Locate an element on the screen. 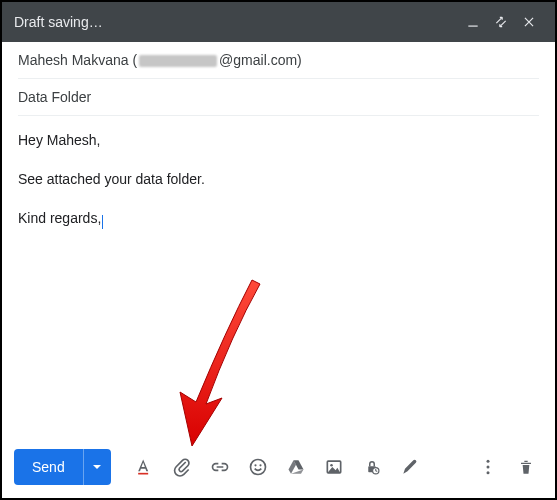  confidential-icon is located at coordinates (372, 467).